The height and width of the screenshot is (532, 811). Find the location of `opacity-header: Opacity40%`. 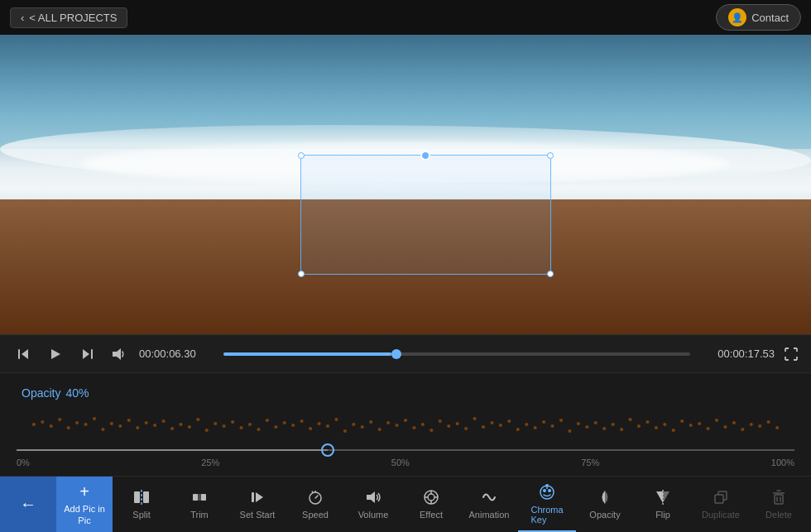

opacity-header: Opacity40% is located at coordinates (406, 393).